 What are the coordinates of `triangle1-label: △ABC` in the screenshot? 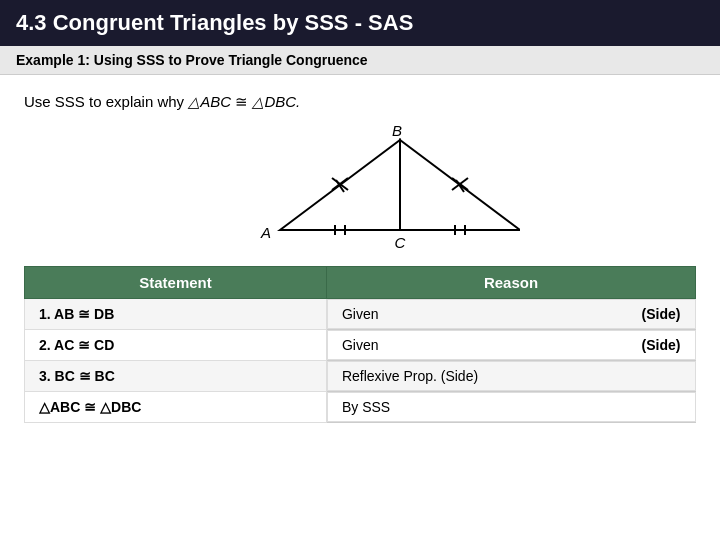 It's located at (210, 102).